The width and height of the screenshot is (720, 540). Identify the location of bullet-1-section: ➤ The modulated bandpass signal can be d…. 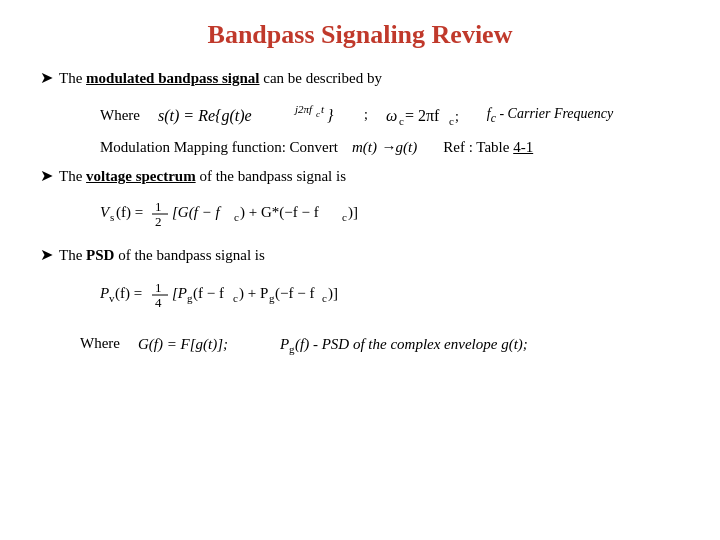
(360, 78).